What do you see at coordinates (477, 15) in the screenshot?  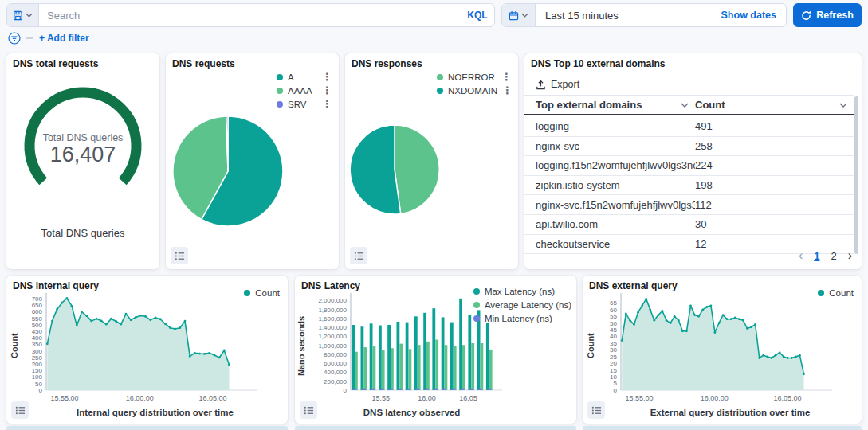 I see `query-language-selector: KQL` at bounding box center [477, 15].